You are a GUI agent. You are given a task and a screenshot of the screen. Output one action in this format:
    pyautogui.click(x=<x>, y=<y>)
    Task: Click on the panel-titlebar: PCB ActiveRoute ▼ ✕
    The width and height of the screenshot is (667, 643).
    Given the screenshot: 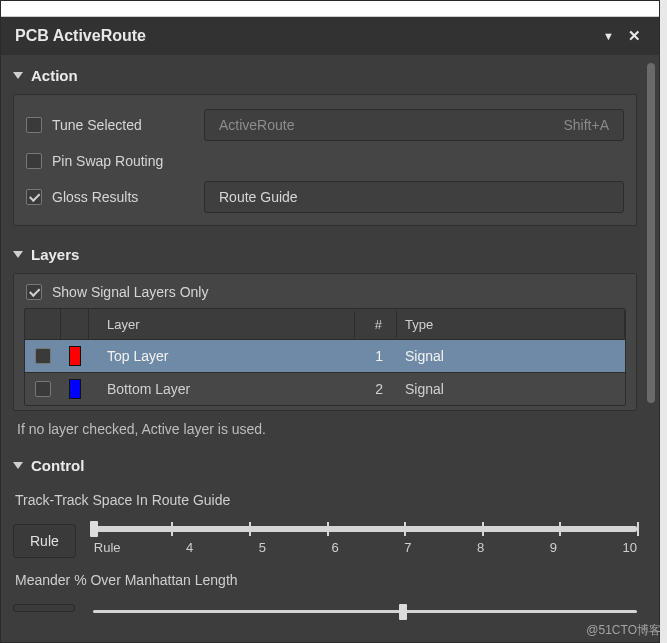 What is the action you would take?
    pyautogui.click(x=330, y=36)
    